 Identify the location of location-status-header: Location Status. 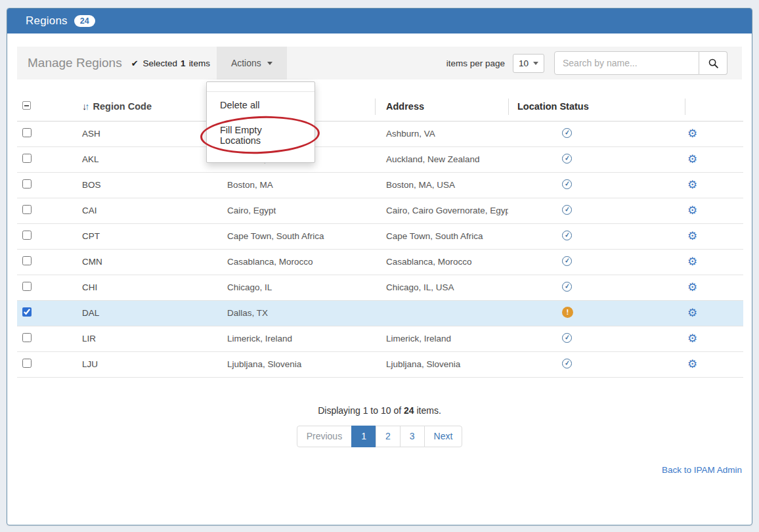
(596, 106).